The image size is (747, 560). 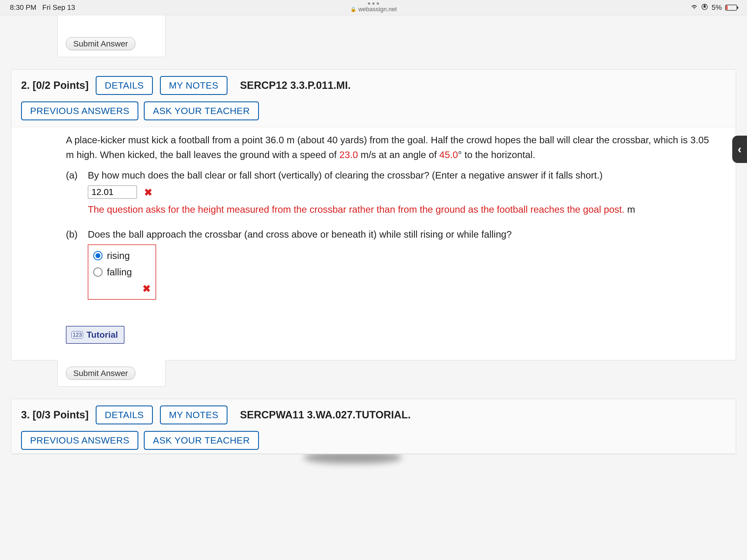 What do you see at coordinates (717, 7) in the screenshot?
I see `battery-pct: 5%` at bounding box center [717, 7].